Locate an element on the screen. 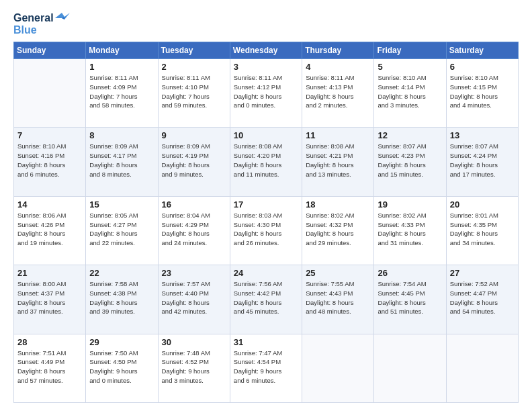 The width and height of the screenshot is (532, 411). day-number: 31 is located at coordinates (266, 342).